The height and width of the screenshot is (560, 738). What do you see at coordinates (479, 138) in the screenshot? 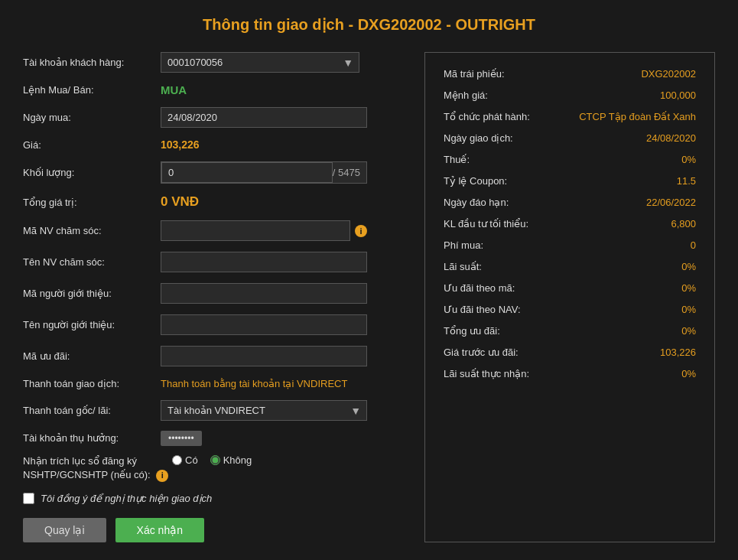
I see `trade-date-label: Ngày giao dịch:` at bounding box center [479, 138].